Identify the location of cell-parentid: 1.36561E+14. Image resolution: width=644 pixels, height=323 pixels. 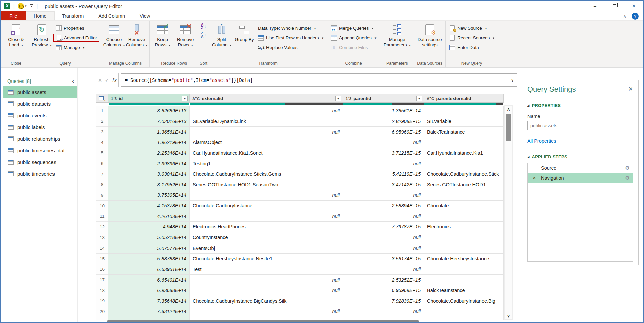
(384, 111).